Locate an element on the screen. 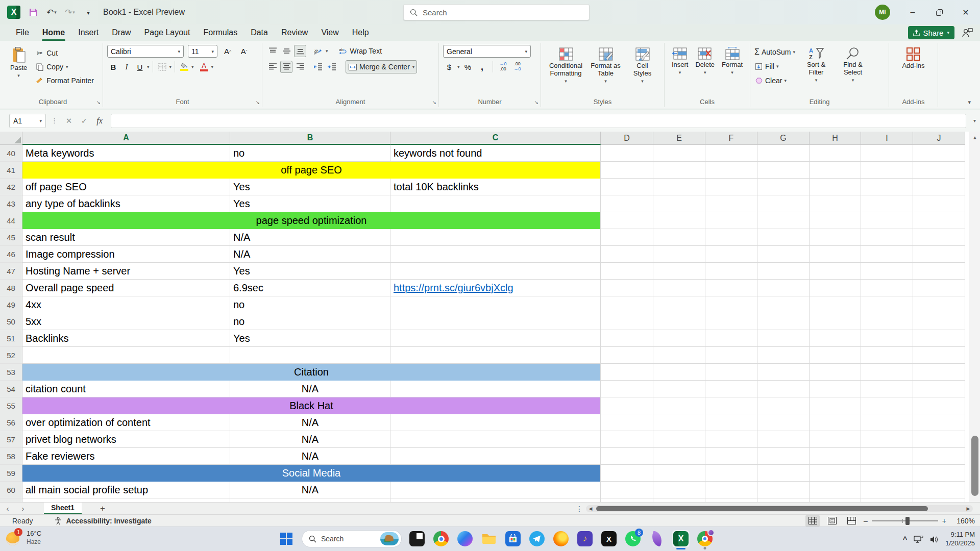 The image size is (980, 551). autosum-button: ΣAutoSum▾ is located at coordinates (775, 52).